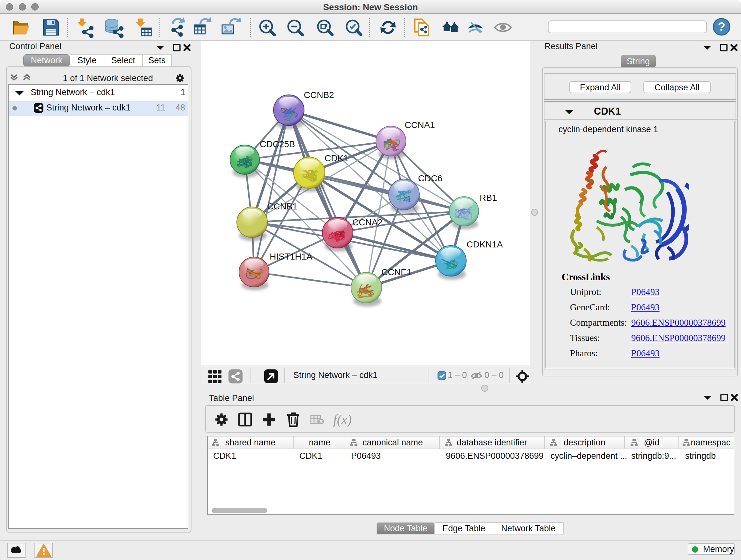 The height and width of the screenshot is (560, 741). What do you see at coordinates (430, 178) in the screenshot?
I see `svg-text: CDC6` at bounding box center [430, 178].